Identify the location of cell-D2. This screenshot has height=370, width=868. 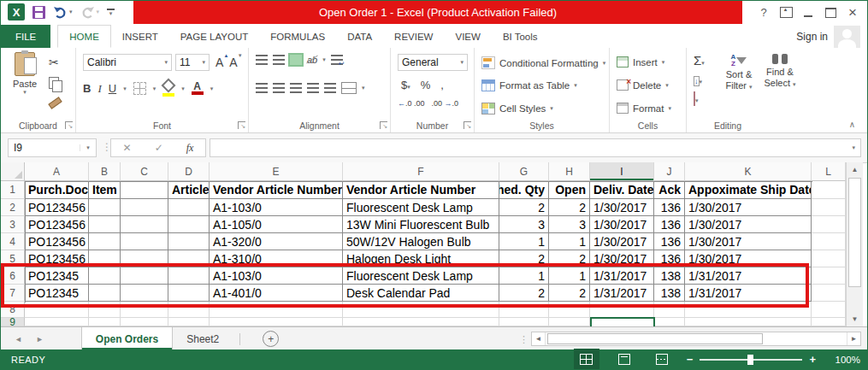
(189, 208).